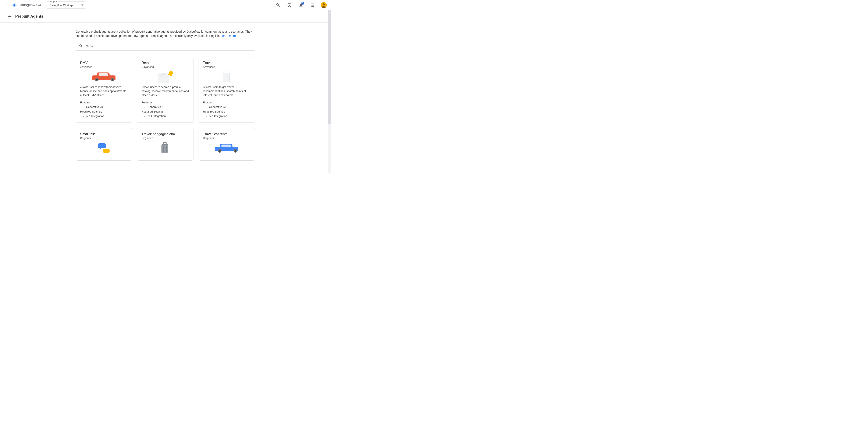  What do you see at coordinates (165, 17) in the screenshot?
I see `secondbar: Prebuilt Agents` at bounding box center [165, 17].